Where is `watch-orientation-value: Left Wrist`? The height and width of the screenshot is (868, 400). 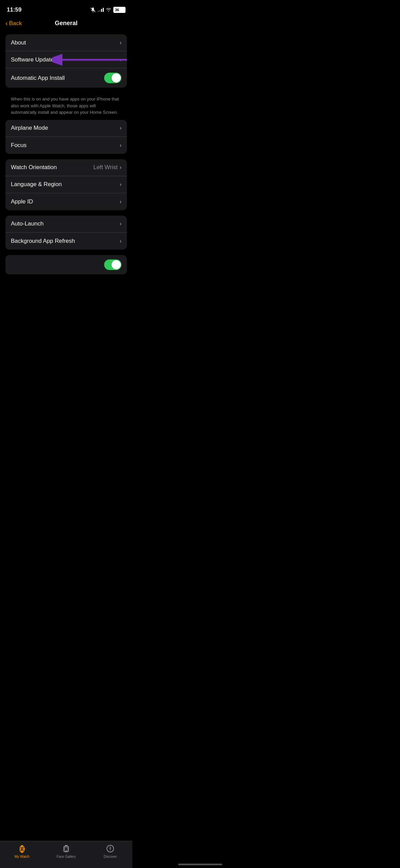
watch-orientation-value: Left Wrist is located at coordinates (105, 167).